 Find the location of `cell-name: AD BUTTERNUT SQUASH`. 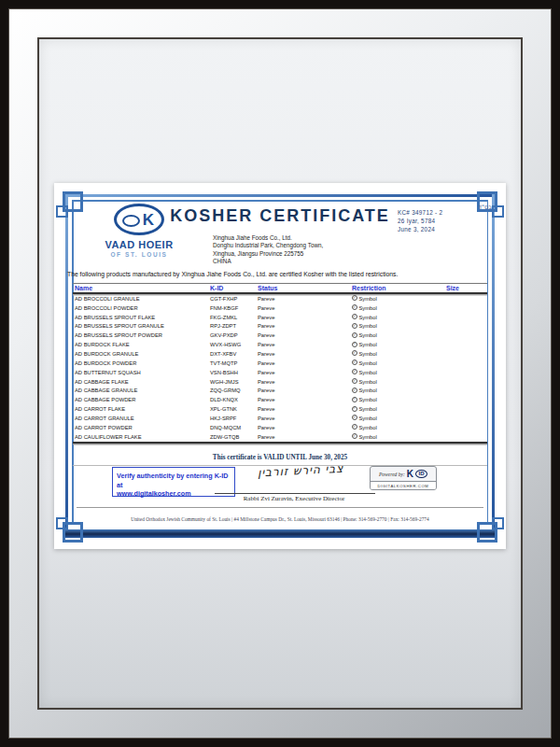

cell-name: AD BUTTERNUT SQUASH is located at coordinates (142, 373).